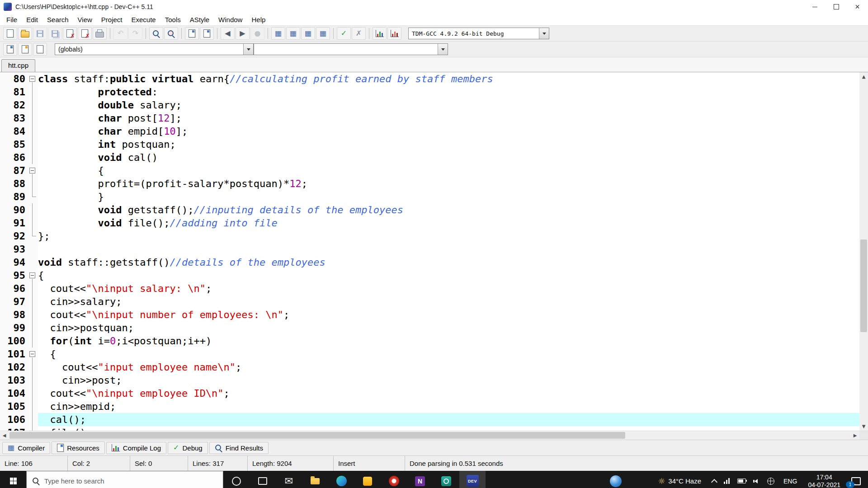 The image size is (868, 488). What do you see at coordinates (236, 479) in the screenshot?
I see `cortana-button` at bounding box center [236, 479].